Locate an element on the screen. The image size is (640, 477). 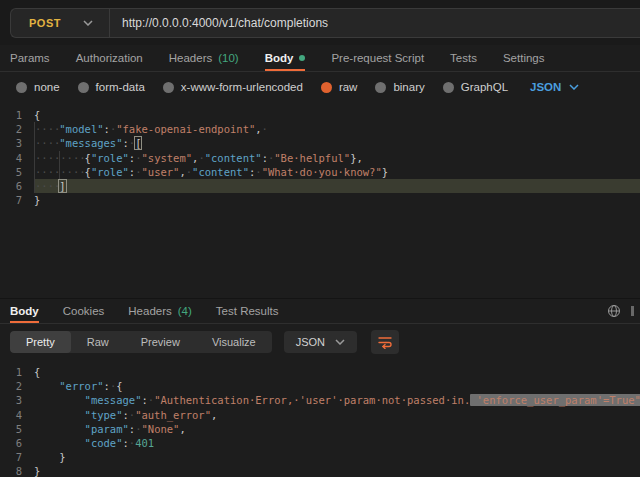
tab-settings: Settings is located at coordinates (524, 58).